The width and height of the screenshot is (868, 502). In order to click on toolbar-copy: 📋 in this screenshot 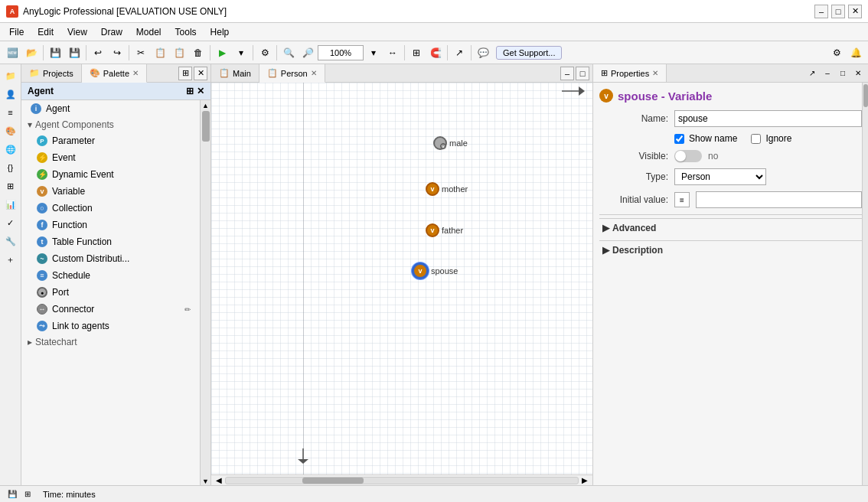, I will do `click(160, 53)`.